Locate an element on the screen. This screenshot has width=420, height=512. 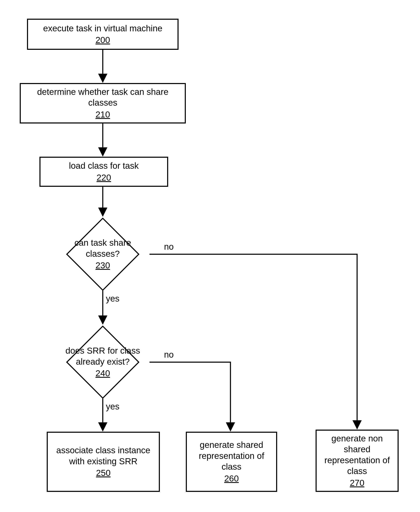
node-ref: 270 is located at coordinates (357, 483).